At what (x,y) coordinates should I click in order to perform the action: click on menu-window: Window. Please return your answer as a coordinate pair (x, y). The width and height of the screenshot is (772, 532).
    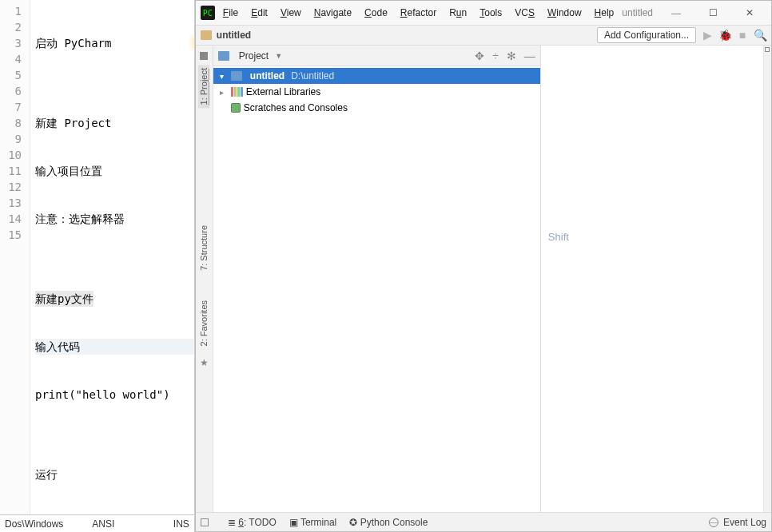
    Looking at the image, I should click on (564, 13).